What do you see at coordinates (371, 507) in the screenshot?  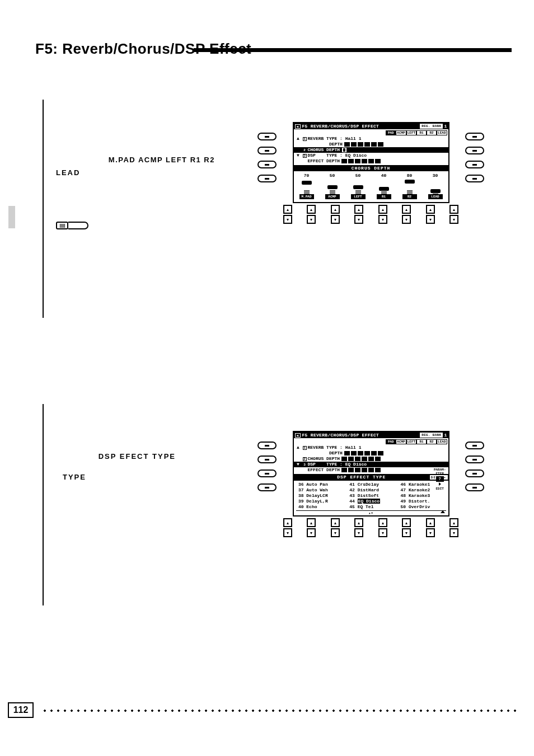 I see `list-item: 45 EQ Tel` at bounding box center [371, 507].